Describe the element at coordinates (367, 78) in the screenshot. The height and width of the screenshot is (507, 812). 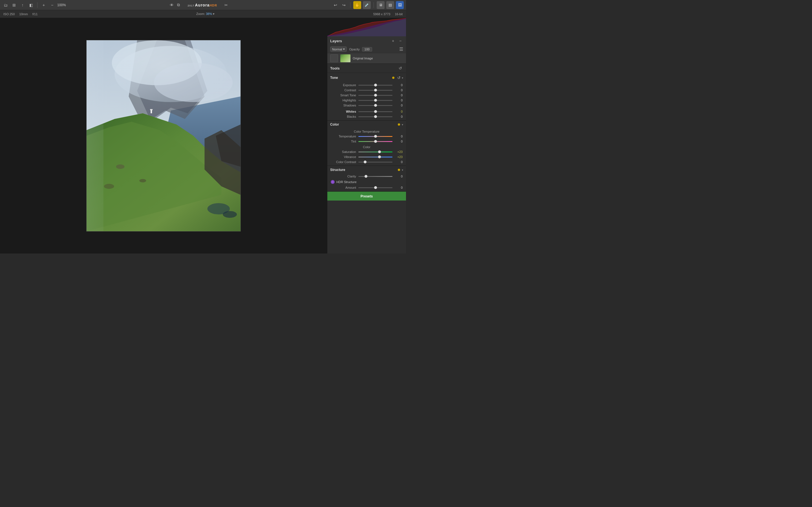
I see `tone-header: Tone ↺ ▾` at that location.